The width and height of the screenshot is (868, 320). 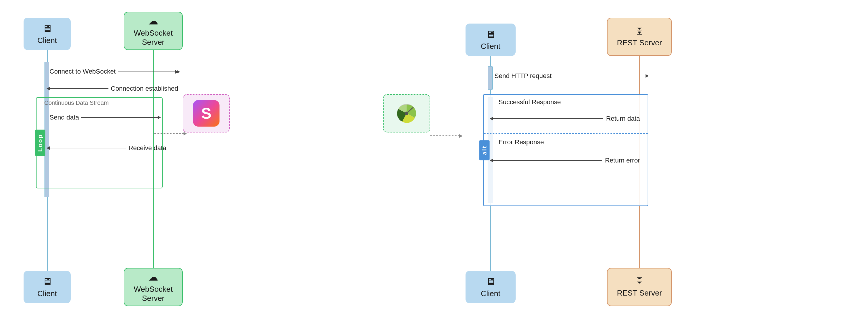 What do you see at coordinates (640, 32) in the screenshot?
I see `rest-server-top-icon: 🗄` at bounding box center [640, 32].